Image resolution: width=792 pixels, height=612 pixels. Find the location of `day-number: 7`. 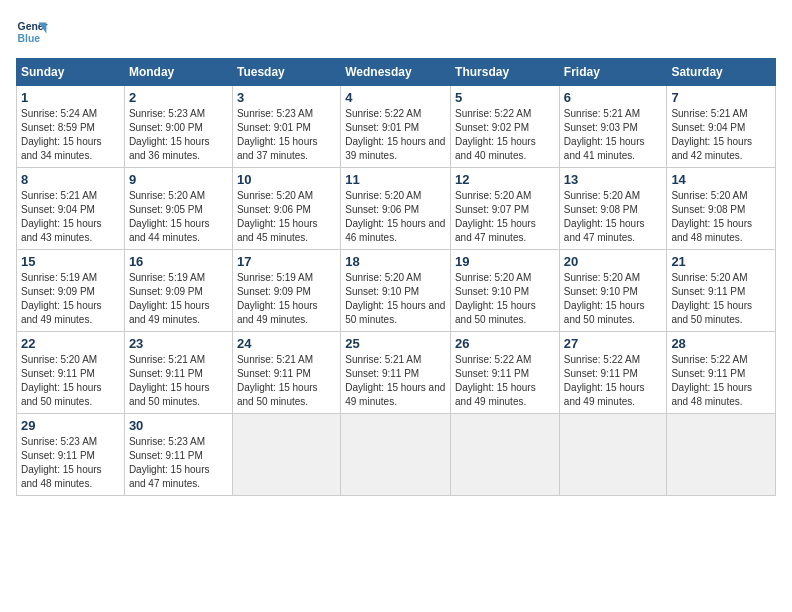

day-number: 7 is located at coordinates (721, 98).